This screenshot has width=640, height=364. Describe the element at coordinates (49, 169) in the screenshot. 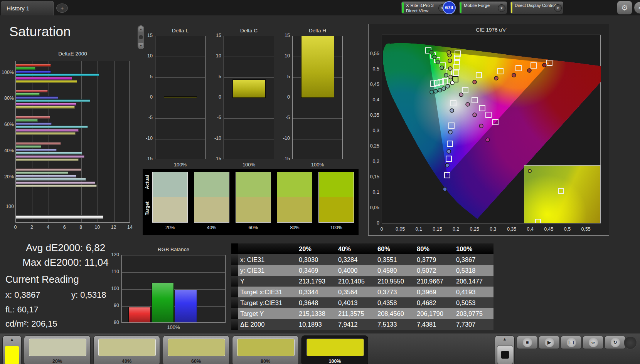

I see `deltae-bar-20%-0` at that location.